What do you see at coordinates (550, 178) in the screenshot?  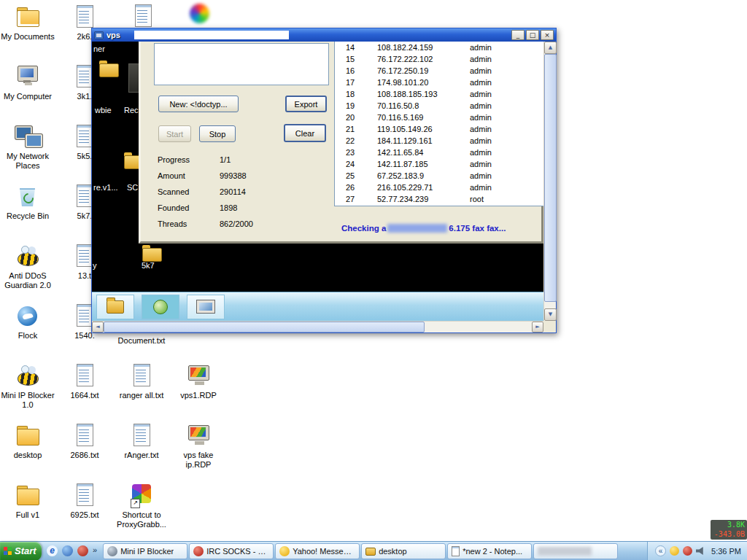 I see `vertical-scroll-thumb` at bounding box center [550, 178].